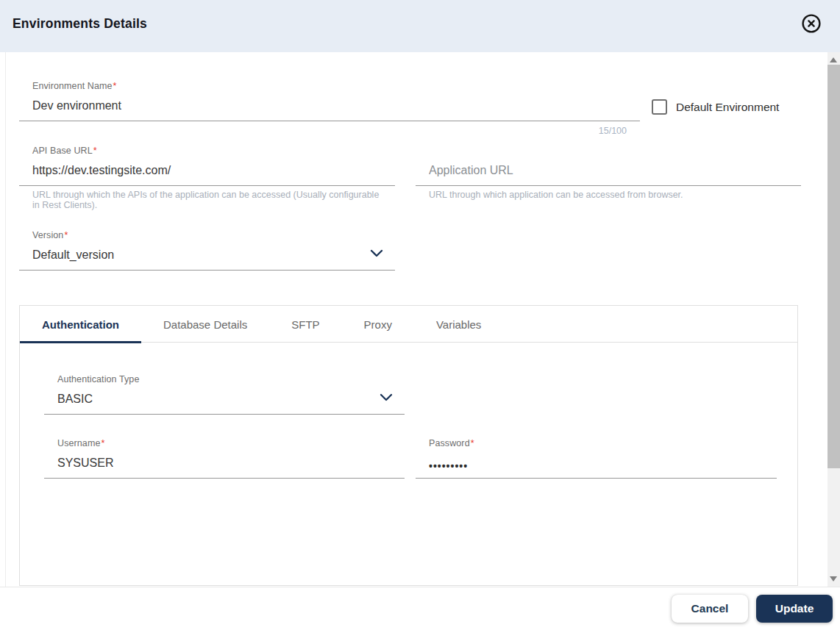 Image resolution: width=840 pixels, height=630 pixels. What do you see at coordinates (224, 379) in the screenshot?
I see `authentication-type-label: Authentication Type` at bounding box center [224, 379].